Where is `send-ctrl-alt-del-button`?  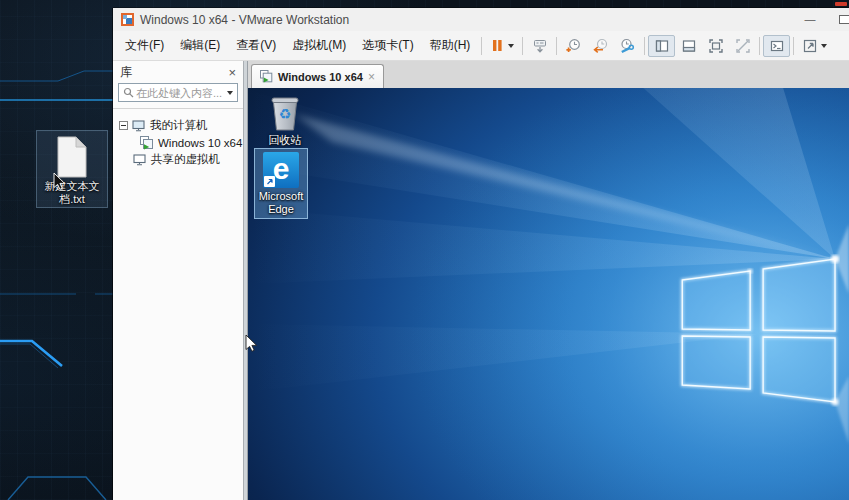 send-ctrl-alt-del-button is located at coordinates (540, 46).